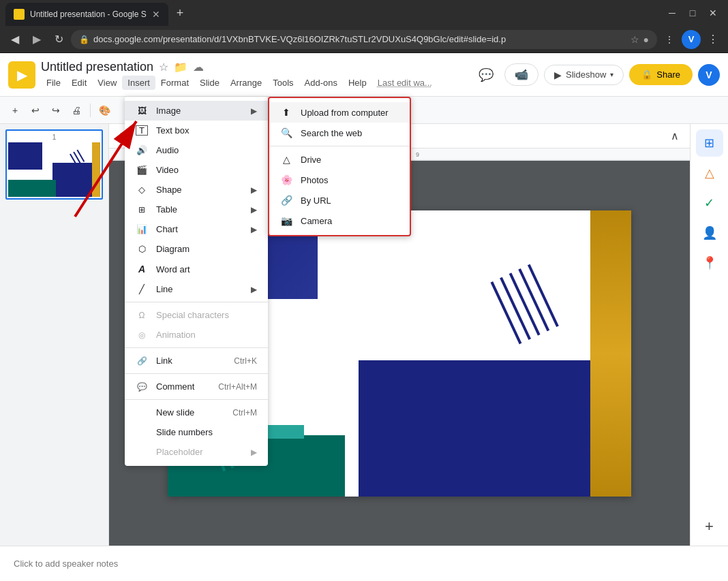 The image size is (728, 581). Describe the element at coordinates (710, 233) in the screenshot. I see `sidebar-contacts-icon-btn: 👤` at that location.